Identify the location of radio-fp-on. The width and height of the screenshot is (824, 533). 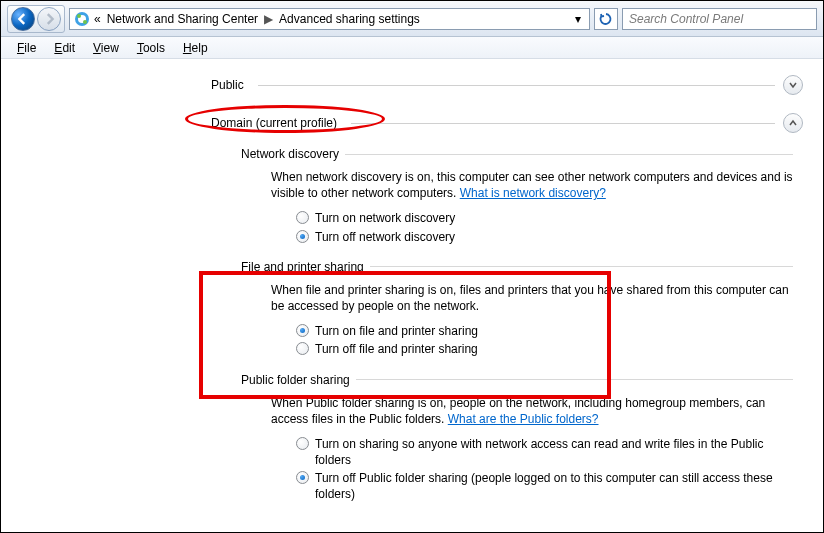
(302, 330).